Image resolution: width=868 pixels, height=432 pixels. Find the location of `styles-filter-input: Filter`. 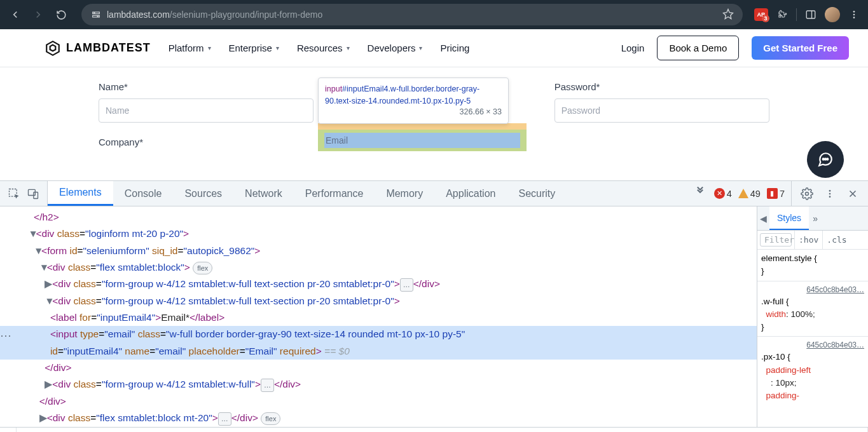

styles-filter-input: Filter is located at coordinates (776, 240).